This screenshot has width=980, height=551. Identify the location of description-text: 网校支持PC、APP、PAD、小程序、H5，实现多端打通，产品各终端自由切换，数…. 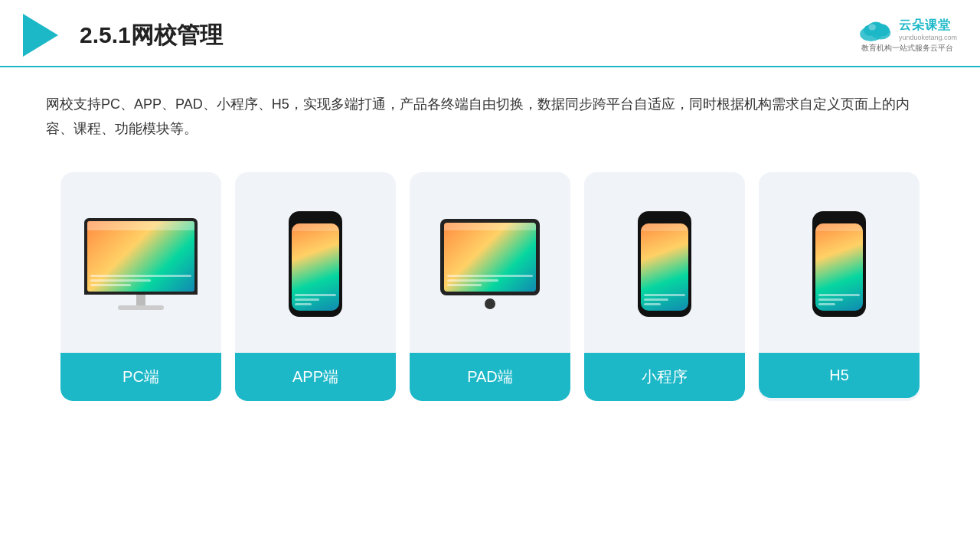
(490, 116).